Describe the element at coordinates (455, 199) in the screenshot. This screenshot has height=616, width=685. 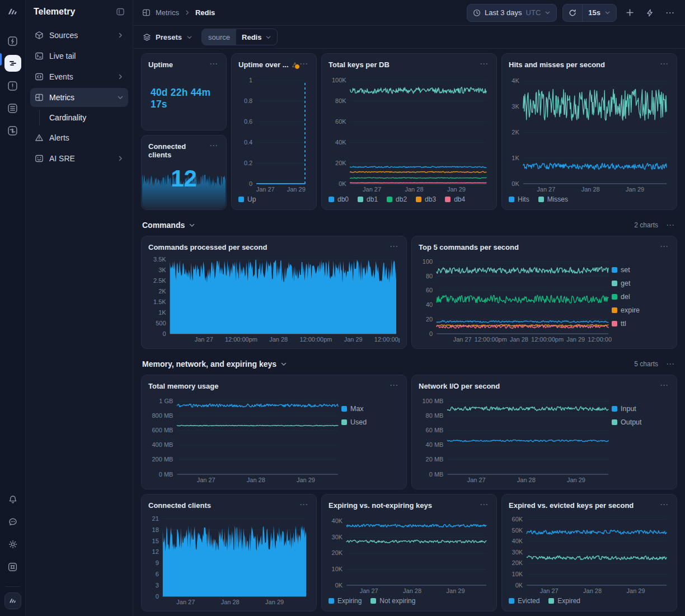
I see `legend-item: db4` at that location.